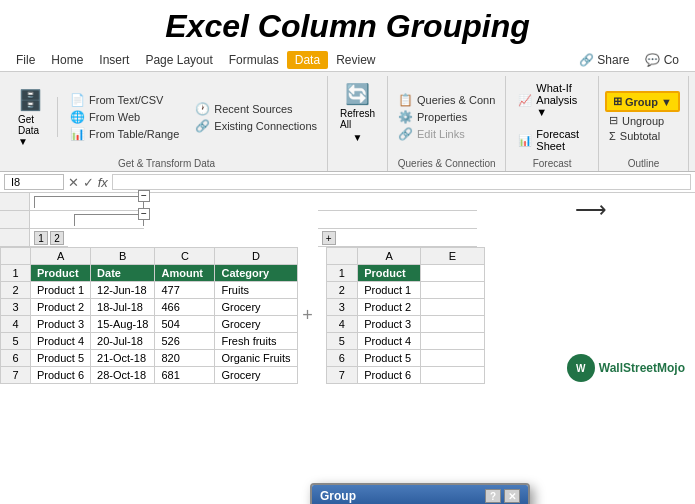 The height and width of the screenshot is (504, 695). What do you see at coordinates (114, 60) in the screenshot?
I see `menu-insert: Insert` at bounding box center [114, 60].